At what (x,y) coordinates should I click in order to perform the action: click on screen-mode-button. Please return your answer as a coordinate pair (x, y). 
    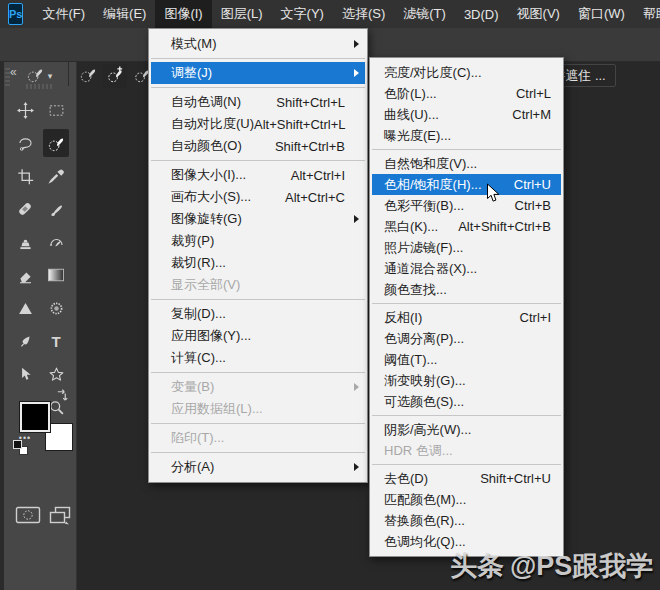
    Looking at the image, I should click on (60, 515).